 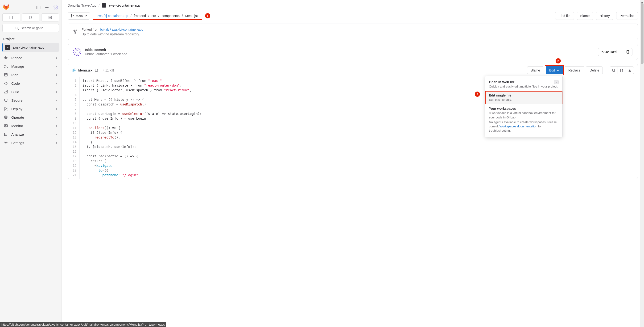 I want to click on permalink-button: Permalink, so click(x=627, y=16).